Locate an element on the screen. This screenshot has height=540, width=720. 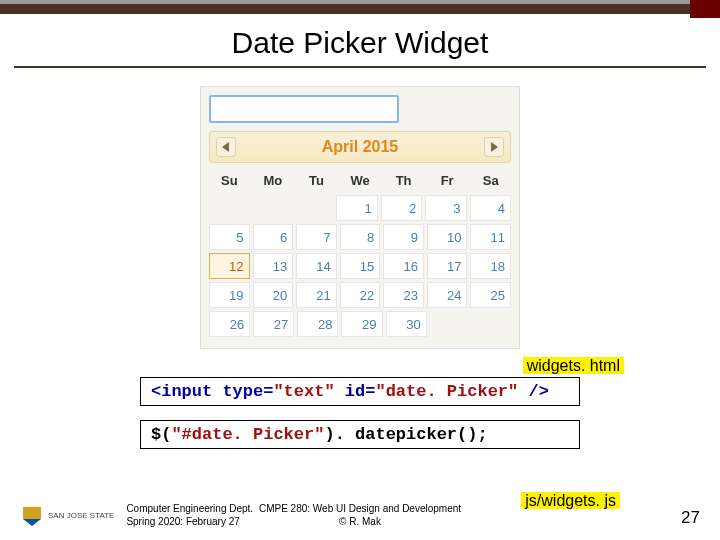
dow-label: Fr is located at coordinates (448, 180).